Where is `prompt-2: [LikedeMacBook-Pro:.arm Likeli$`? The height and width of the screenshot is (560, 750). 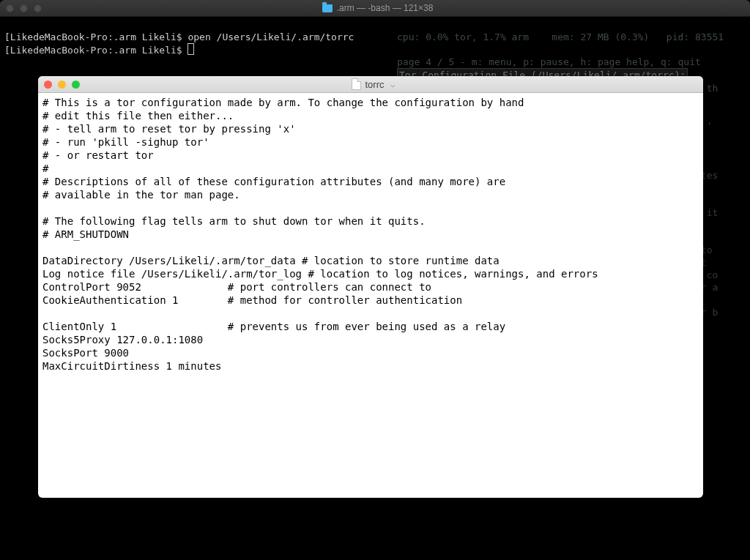
prompt-2: [LikedeMacBook-Pro:.arm Likeli$ is located at coordinates (96, 50).